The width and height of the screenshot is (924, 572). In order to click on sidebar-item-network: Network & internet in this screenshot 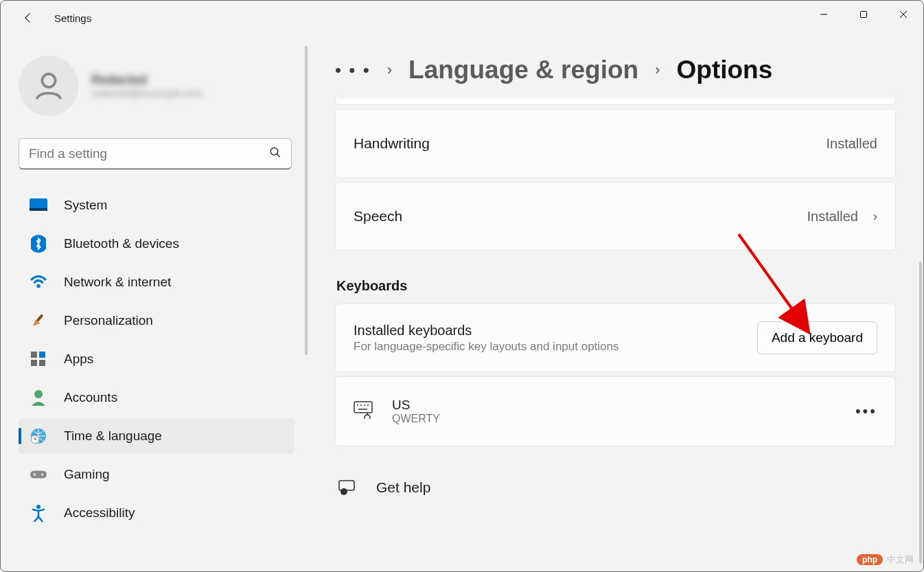, I will do `click(157, 282)`.